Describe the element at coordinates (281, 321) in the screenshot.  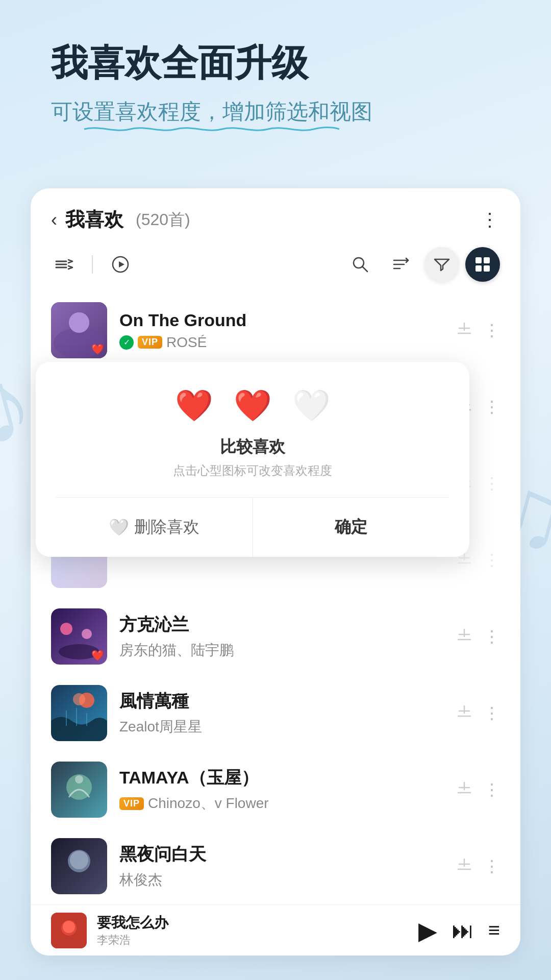
I see `song-title: On The Ground` at that location.